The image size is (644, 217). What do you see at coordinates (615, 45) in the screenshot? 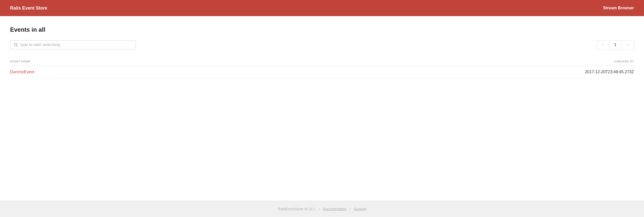
I see `pagination: ← 1 →` at bounding box center [615, 45].